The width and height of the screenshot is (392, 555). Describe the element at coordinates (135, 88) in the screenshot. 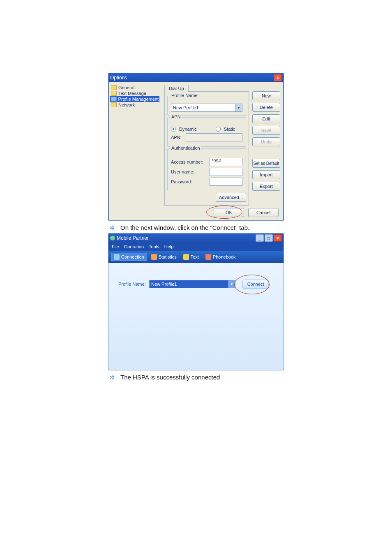

I see `tree-item-general: General` at that location.